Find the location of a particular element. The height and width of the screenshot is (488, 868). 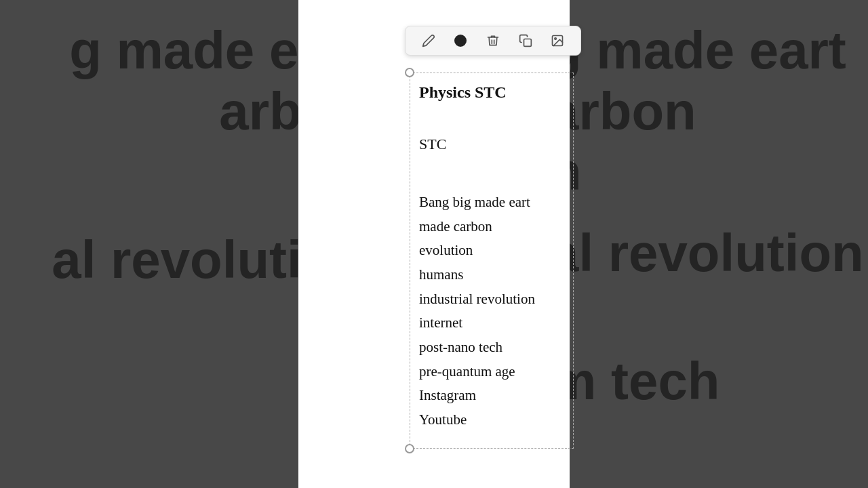

list-item: Instagram is located at coordinates (494, 396).